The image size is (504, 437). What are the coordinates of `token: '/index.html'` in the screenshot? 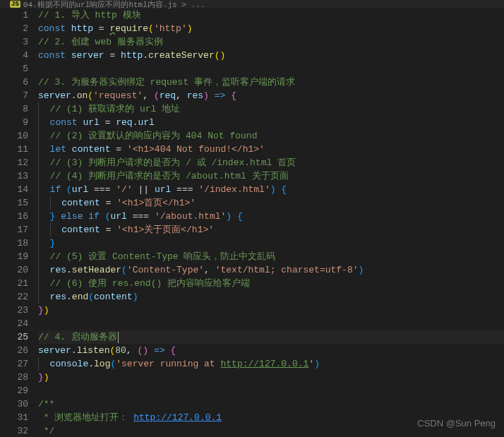 It's located at (234, 189).